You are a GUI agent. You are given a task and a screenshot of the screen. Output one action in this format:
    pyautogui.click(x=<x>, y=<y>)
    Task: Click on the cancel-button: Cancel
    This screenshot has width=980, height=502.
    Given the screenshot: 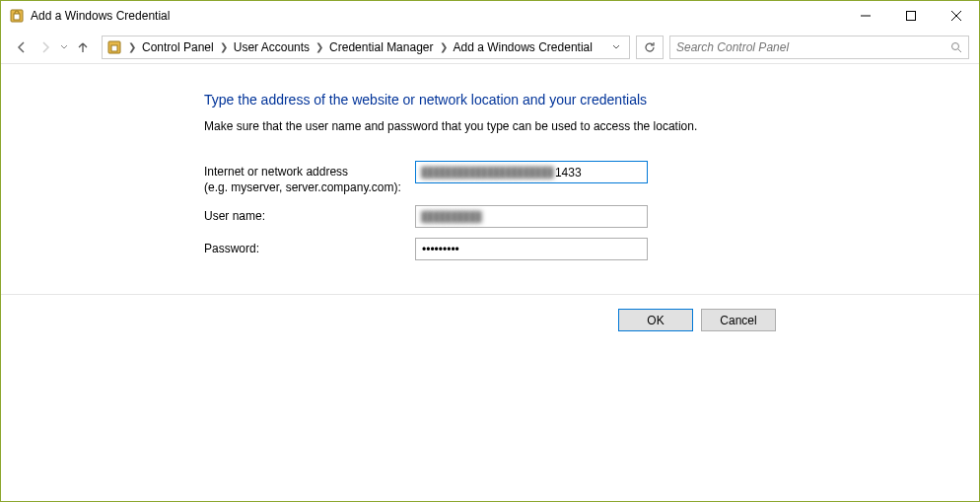 What is the action you would take?
    pyautogui.click(x=738, y=320)
    